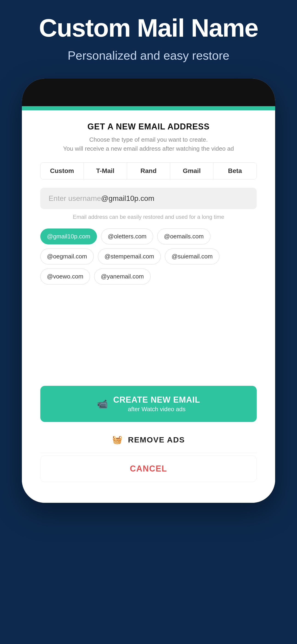 The width and height of the screenshot is (297, 644). I want to click on input-hint: Email address can be easily restored and…, so click(148, 217).